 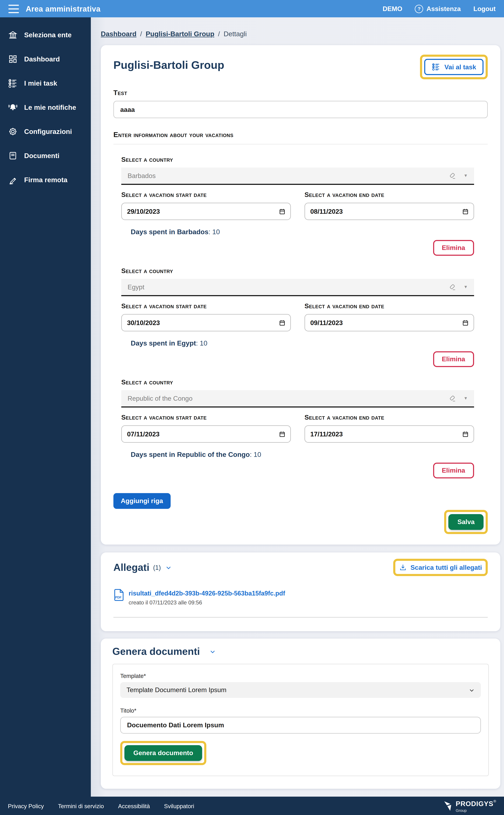 I want to click on highlight-box: Scarica tutti gli allegati, so click(x=441, y=567).